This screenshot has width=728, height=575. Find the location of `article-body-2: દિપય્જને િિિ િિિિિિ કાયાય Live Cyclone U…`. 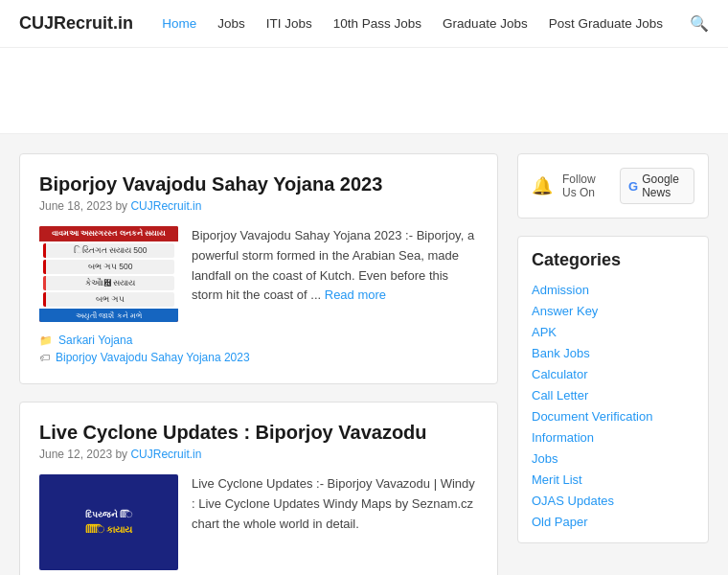

article-body-2: દિપય્જને િિિ િિિિિિ કાયાય Live Cyclone U… is located at coordinates (259, 522).